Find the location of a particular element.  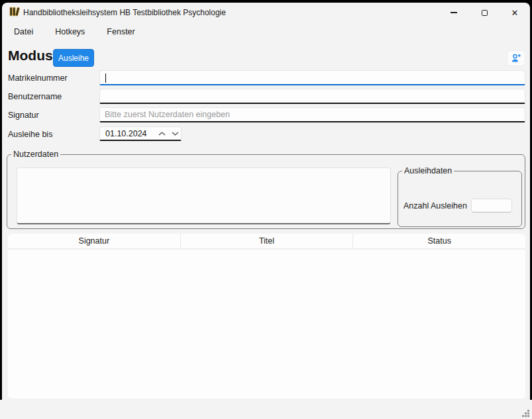

resize-grip is located at coordinates (526, 413).